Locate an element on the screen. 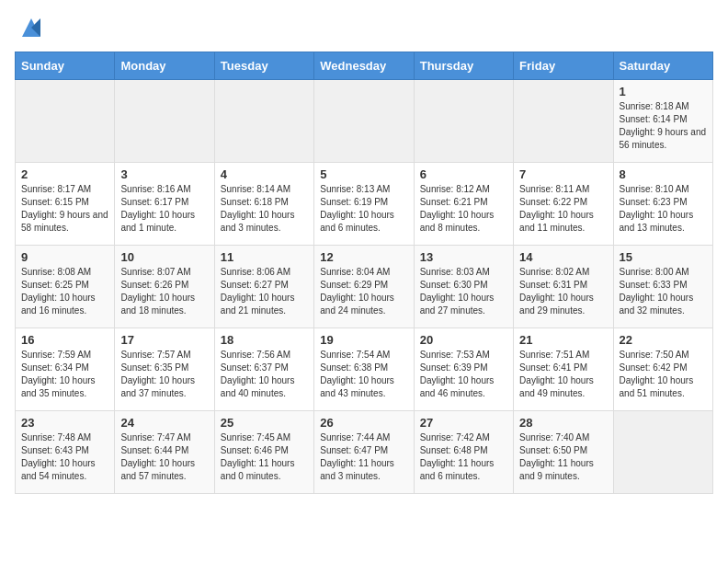  logo-icon is located at coordinates (31, 28).